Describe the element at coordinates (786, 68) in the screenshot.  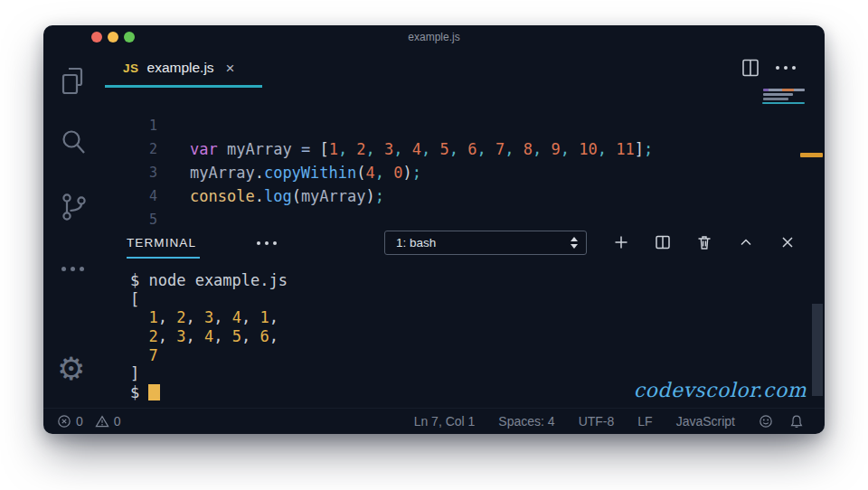
I see `editor-more-icon` at that location.